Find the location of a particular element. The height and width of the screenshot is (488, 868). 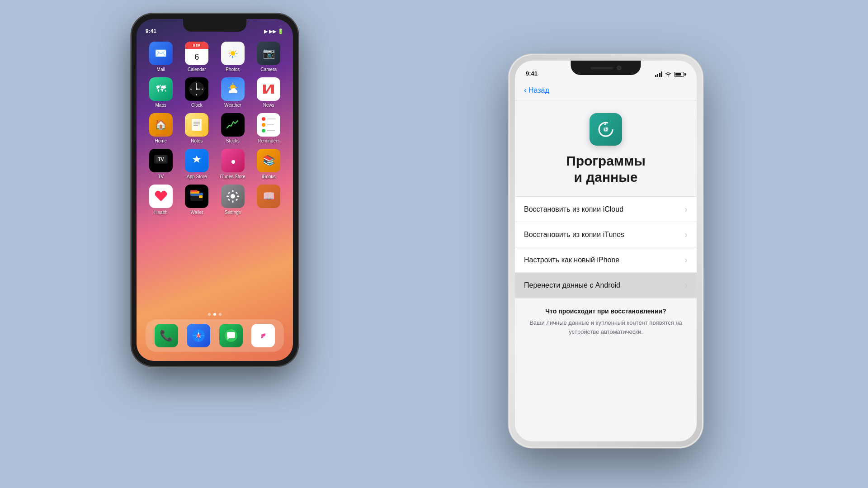

app-reminders-icon: Reminders is located at coordinates (269, 128).